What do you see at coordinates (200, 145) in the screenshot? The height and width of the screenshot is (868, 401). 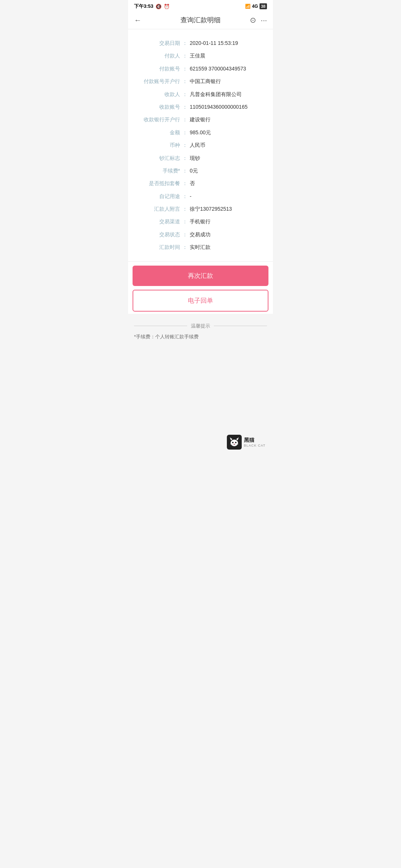 I see `detail-row-8: 币种 ： 人民币` at bounding box center [200, 145].